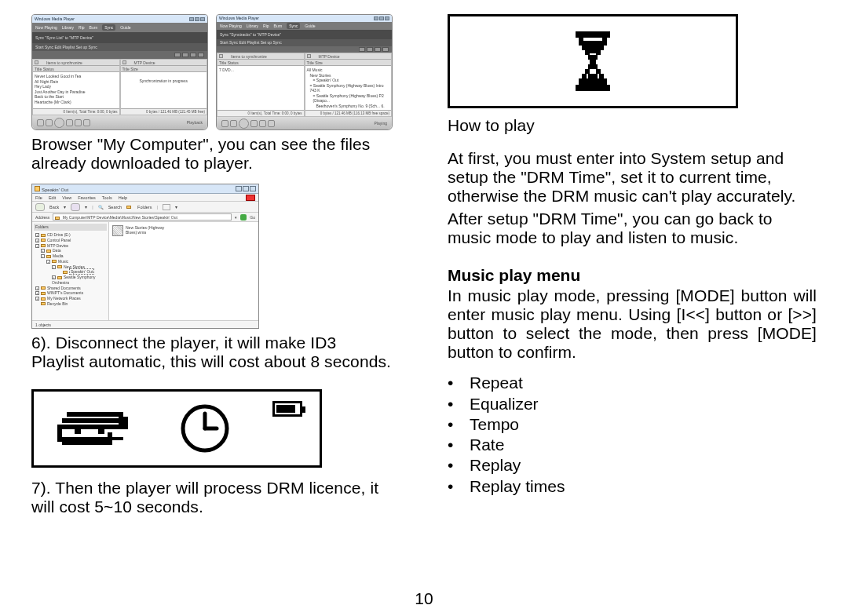 The image size is (848, 616). I want to click on para-howto-heading: How to play, so click(632, 126).